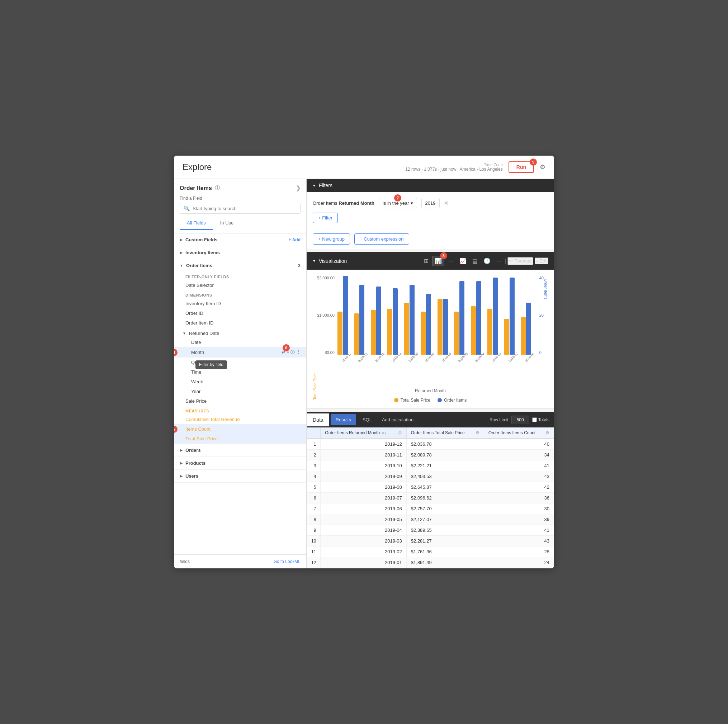 The image size is (728, 724). What do you see at coordinates (227, 223) in the screenshot?
I see `tab-in-use: In Use` at bounding box center [227, 223].